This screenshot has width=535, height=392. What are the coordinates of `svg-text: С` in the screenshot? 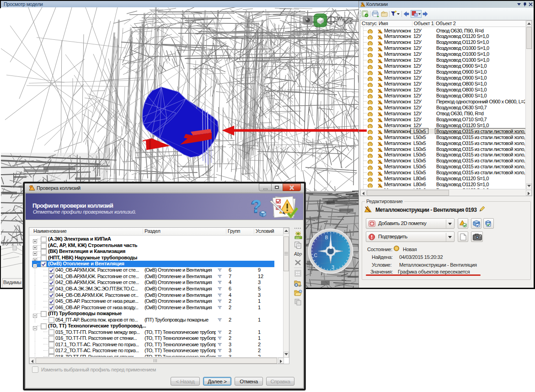 It's located at (316, 255).